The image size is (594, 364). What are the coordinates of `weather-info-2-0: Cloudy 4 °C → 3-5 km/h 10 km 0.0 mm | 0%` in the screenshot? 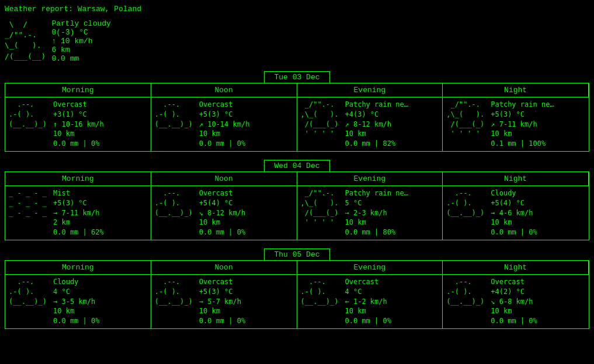 It's located at (76, 302).